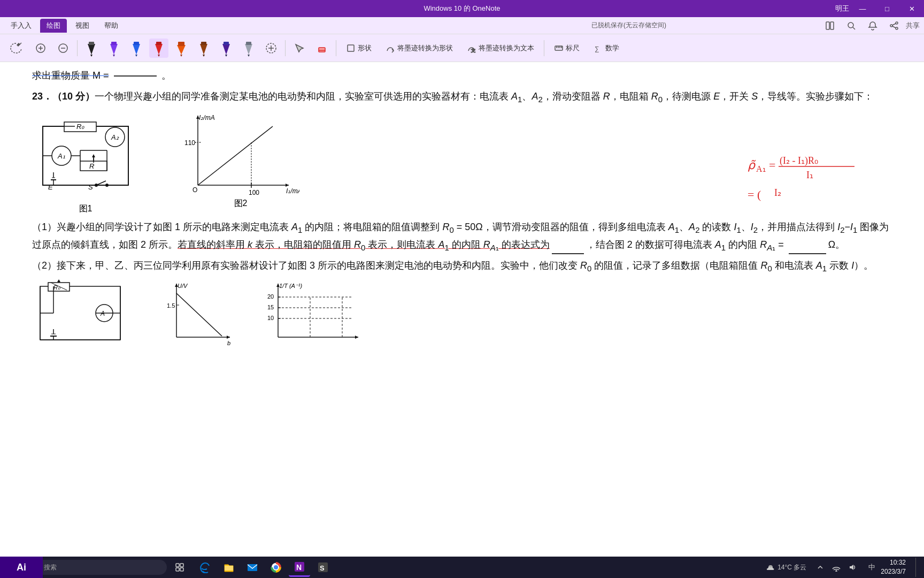 Image resolution: width=924 pixels, height=578 pixels. What do you see at coordinates (323, 567) in the screenshot?
I see `onenote2-icon: S` at bounding box center [323, 567].